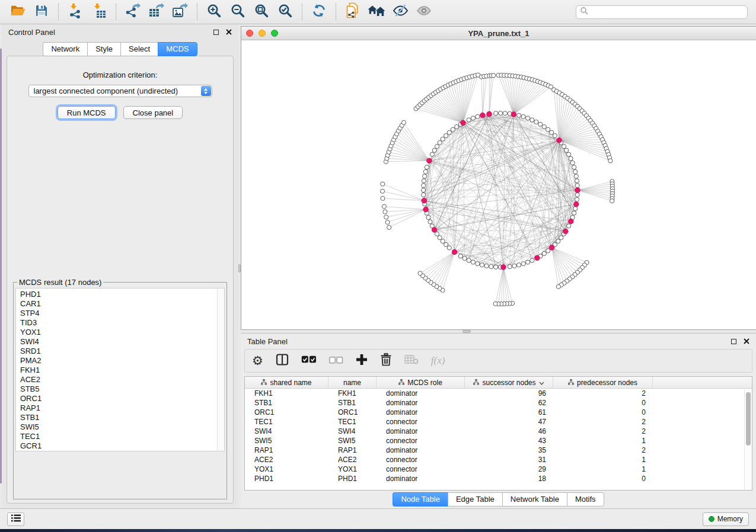 The width and height of the screenshot is (756, 532). I want to click on table-row: RAP1RAP1dominator352, so click(498, 450).